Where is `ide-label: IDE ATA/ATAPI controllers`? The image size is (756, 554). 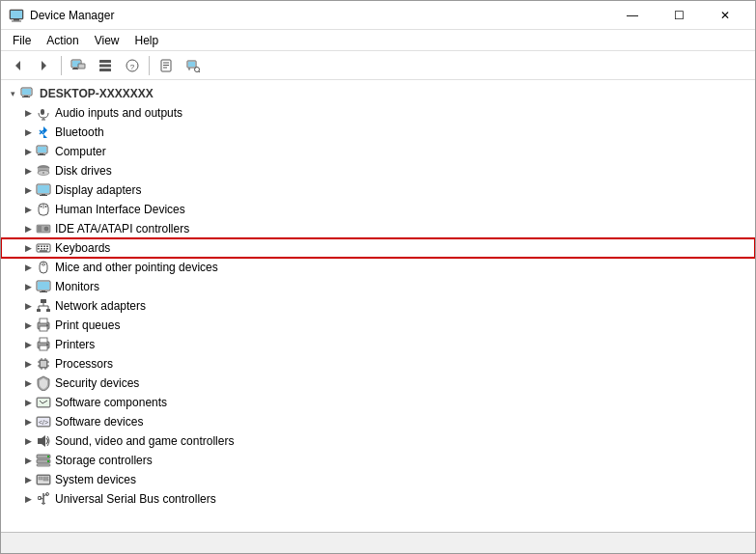
ide-label: IDE ATA/ATAPI controllers is located at coordinates (122, 229).